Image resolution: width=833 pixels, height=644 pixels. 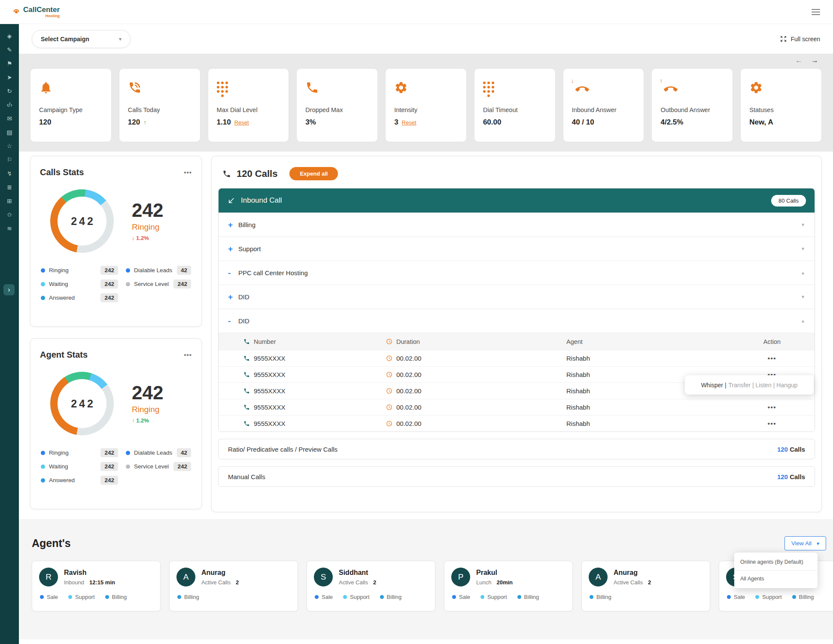 I want to click on brand-logo: CallCenter Hosting, so click(x=35, y=12).